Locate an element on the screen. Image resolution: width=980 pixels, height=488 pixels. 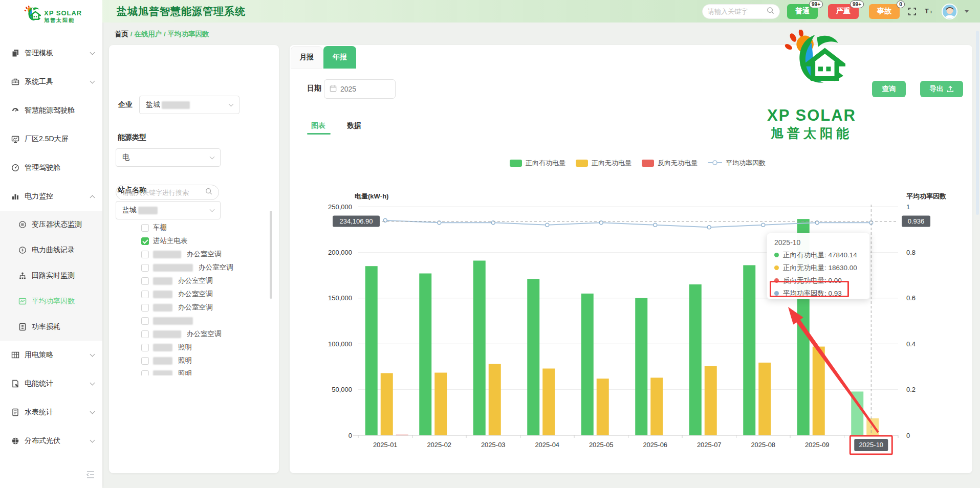
tree-item-5: 办公室空调 is located at coordinates (190, 294).